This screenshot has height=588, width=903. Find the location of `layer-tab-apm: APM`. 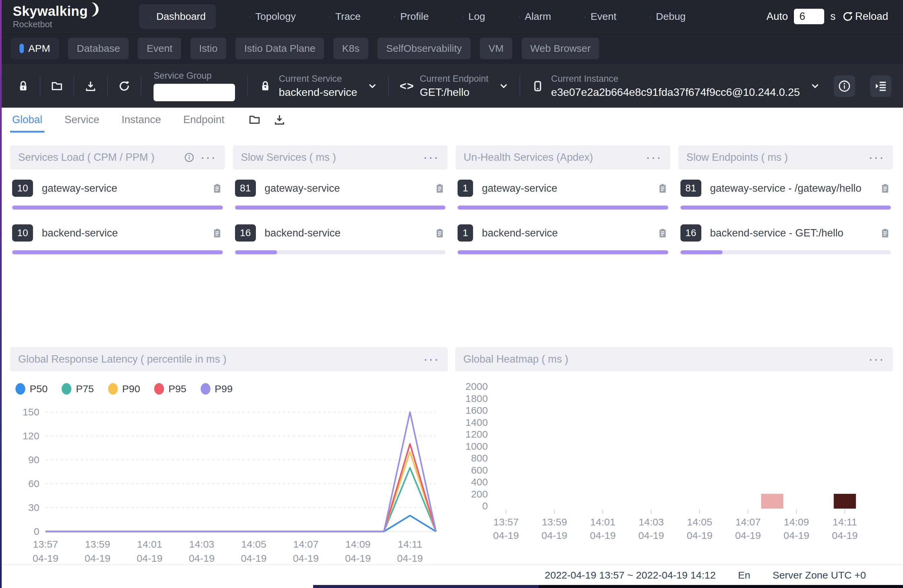

layer-tab-apm: APM is located at coordinates (35, 49).